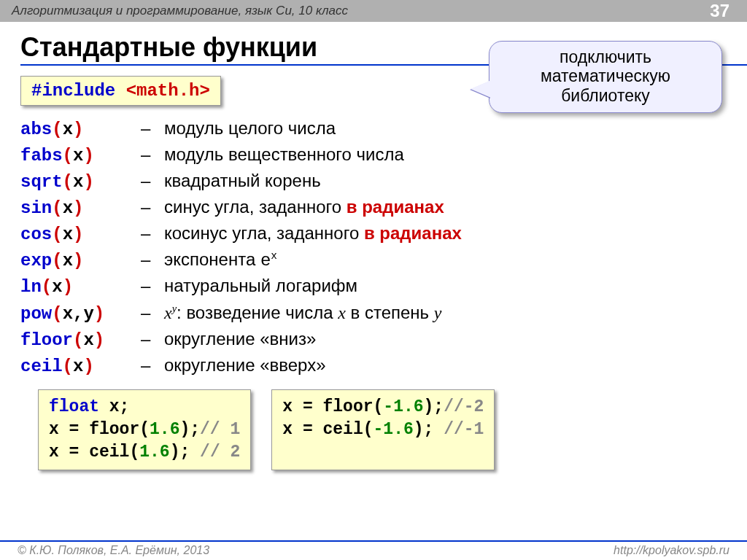 This screenshot has height=560, width=747. Describe the element at coordinates (80, 314) in the screenshot. I see `function-name: pow(x,y)` at that location.